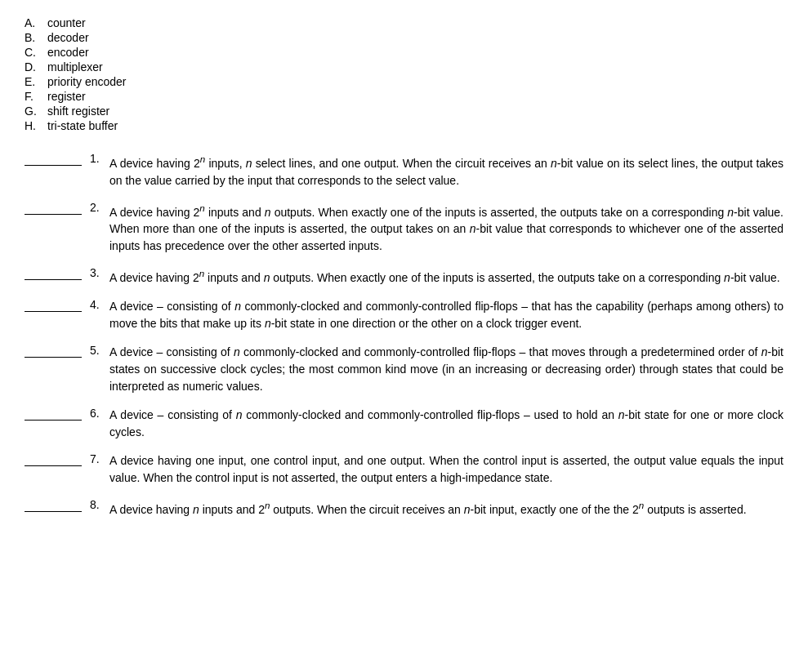 The image size is (808, 672). I want to click on question-content: 6.A device – consisting of n commonly-cl…, so click(436, 424).